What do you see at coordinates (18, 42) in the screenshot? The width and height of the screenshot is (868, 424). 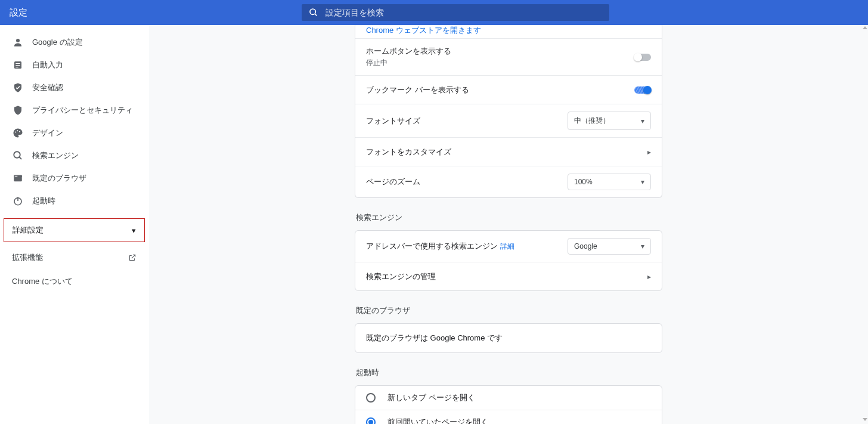 I see `person-icon` at bounding box center [18, 42].